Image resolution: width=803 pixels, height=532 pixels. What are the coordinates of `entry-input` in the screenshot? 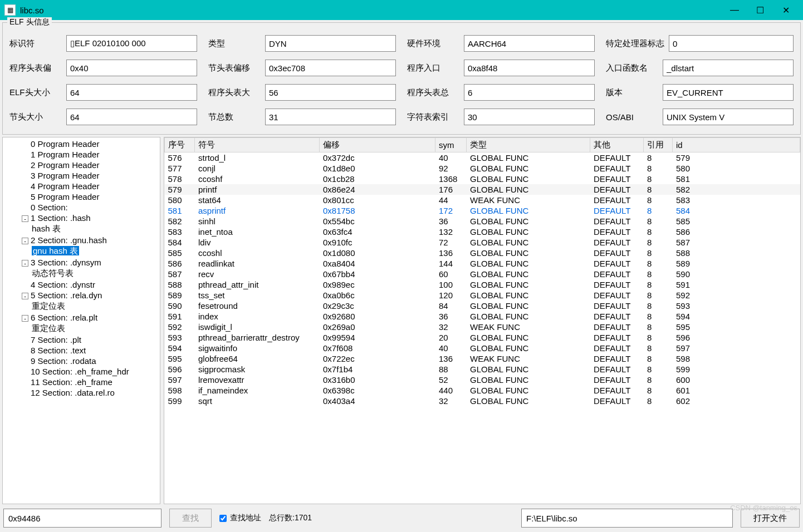 It's located at (529, 68).